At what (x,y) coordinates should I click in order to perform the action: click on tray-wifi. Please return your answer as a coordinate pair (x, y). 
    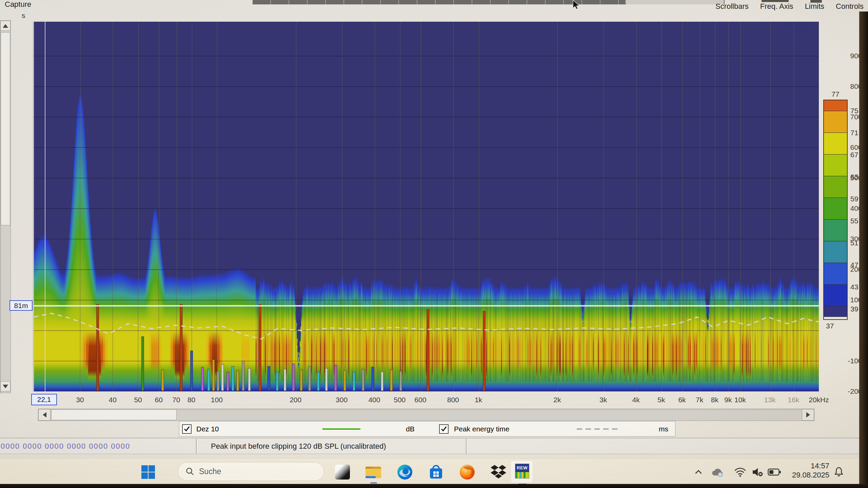
    Looking at the image, I should click on (740, 472).